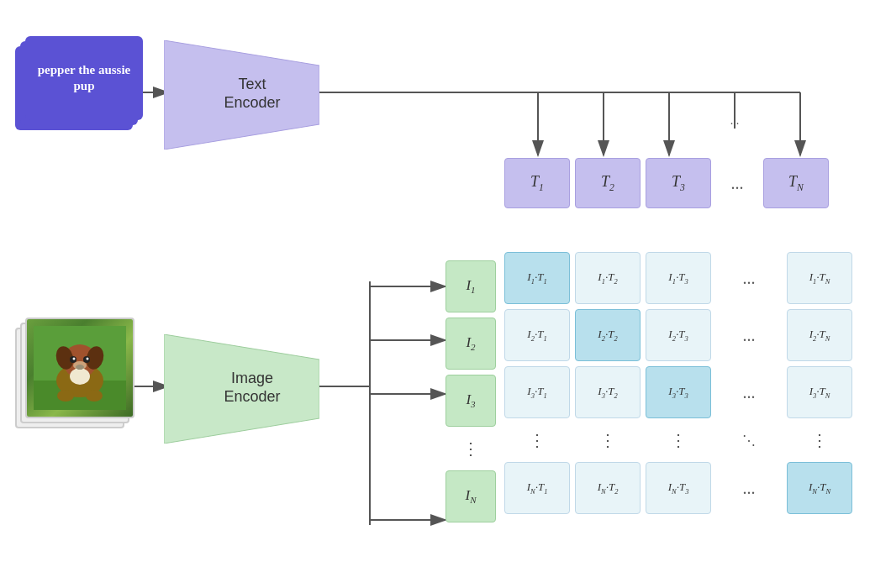 This screenshot has width=891, height=588. Describe the element at coordinates (678, 278) in the screenshot. I see `matrix-row-1: I1·T1 I1·T2 I1·T3 ... I1·TN` at that location.